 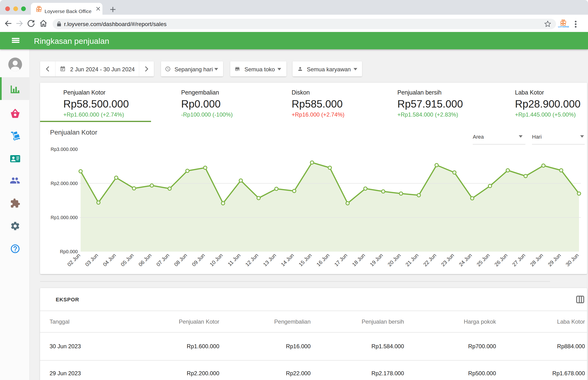 What do you see at coordinates (69, 252) in the screenshot?
I see `svg-text: Rp0.000` at bounding box center [69, 252].